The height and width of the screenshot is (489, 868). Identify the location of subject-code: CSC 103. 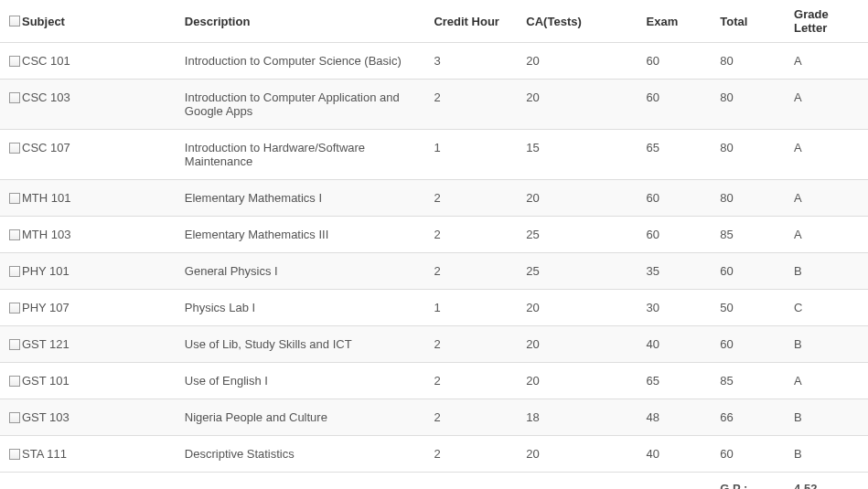
(46, 97).